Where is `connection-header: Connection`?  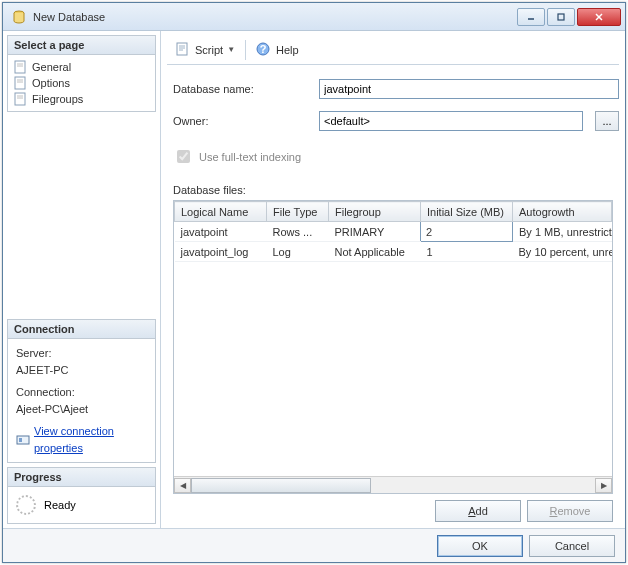
connection-header: Connection is located at coordinates (82, 330).